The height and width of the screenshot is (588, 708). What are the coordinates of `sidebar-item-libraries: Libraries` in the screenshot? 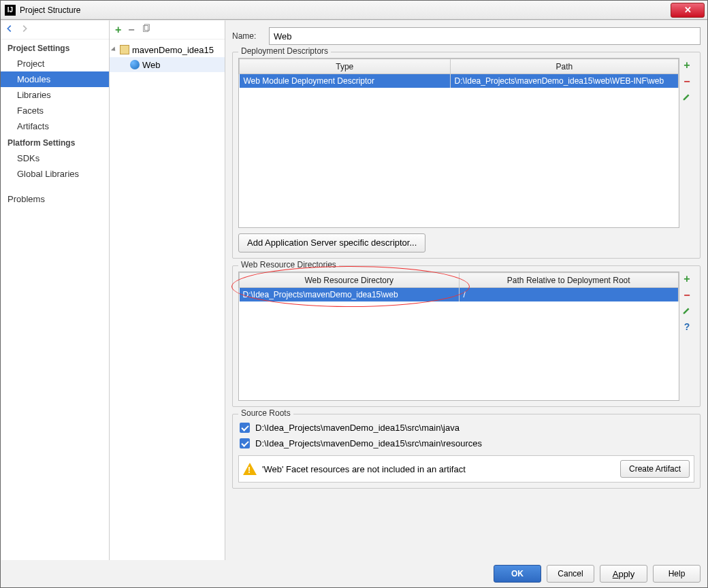 It's located at (54, 95).